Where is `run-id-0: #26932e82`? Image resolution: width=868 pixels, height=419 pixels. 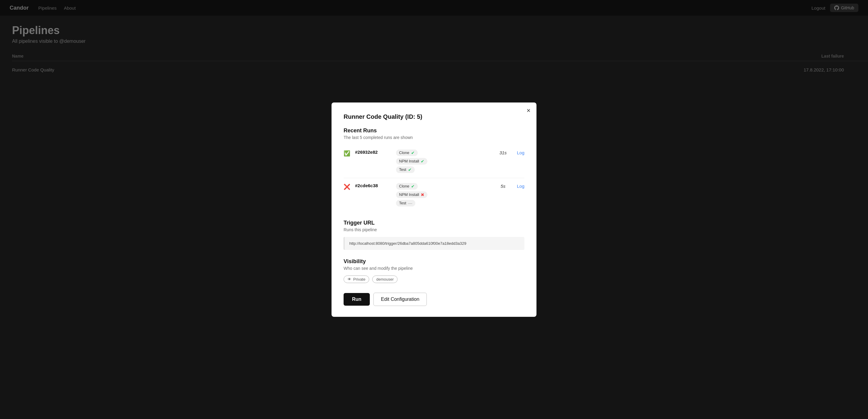 run-id-0: #26932e82 is located at coordinates (373, 152).